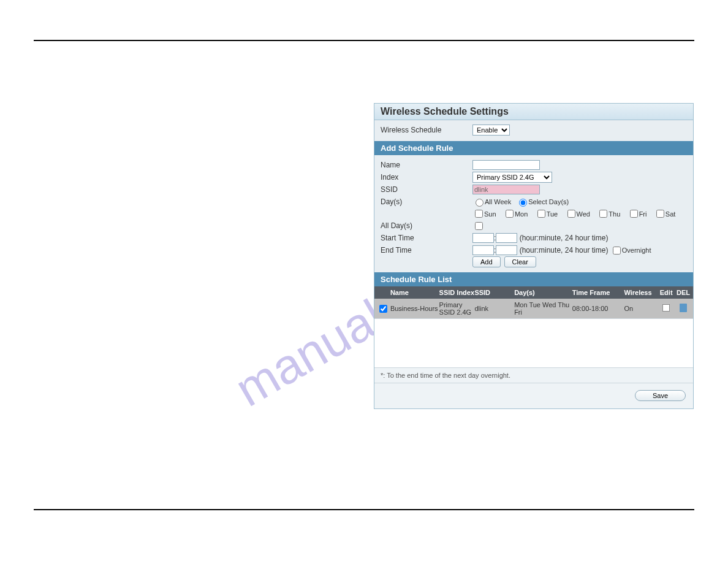  What do you see at coordinates (483, 250) in the screenshot?
I see `end-hour-input` at bounding box center [483, 250].